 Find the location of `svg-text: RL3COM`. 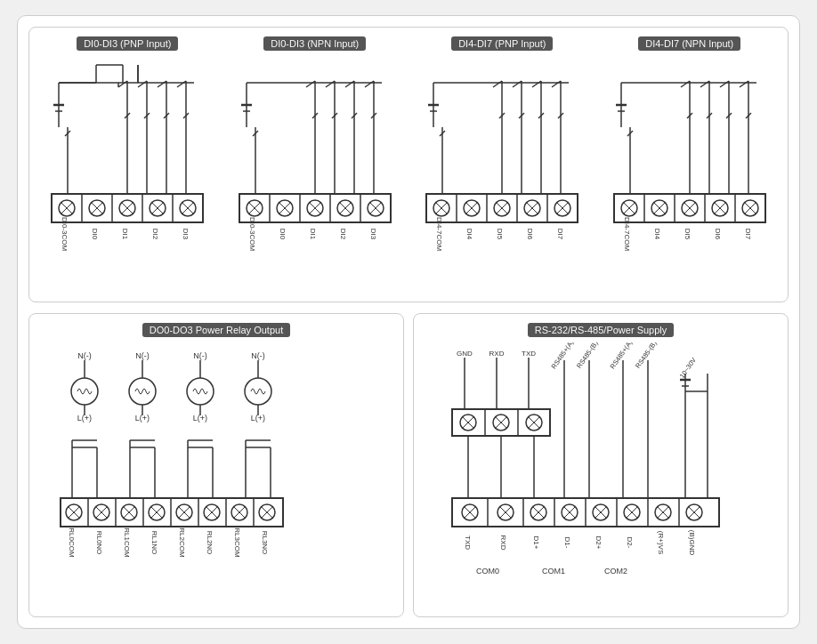

svg-text: RL3COM is located at coordinates (237, 543).